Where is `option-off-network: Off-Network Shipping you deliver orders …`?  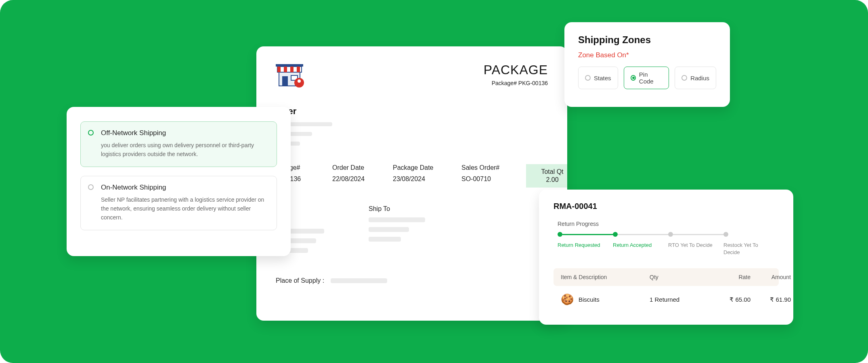 option-off-network: Off-Network Shipping you deliver orders … is located at coordinates (178, 144).